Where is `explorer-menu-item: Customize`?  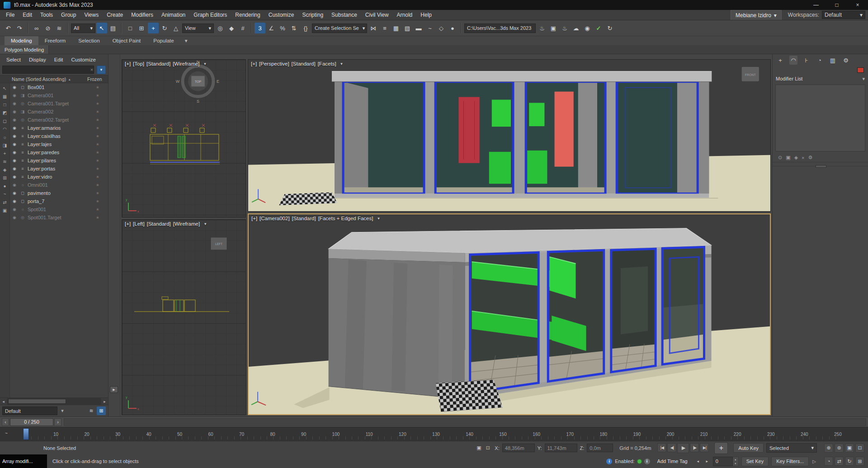
explorer-menu-item: Customize is located at coordinates (84, 60).